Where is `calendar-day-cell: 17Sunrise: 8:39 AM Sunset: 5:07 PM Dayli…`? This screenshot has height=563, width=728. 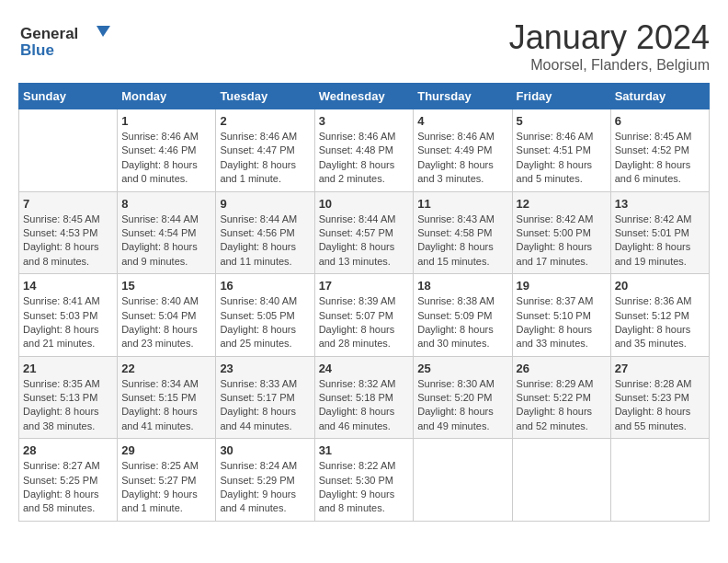 calendar-day-cell: 17Sunrise: 8:39 AM Sunset: 5:07 PM Dayli… is located at coordinates (364, 316).